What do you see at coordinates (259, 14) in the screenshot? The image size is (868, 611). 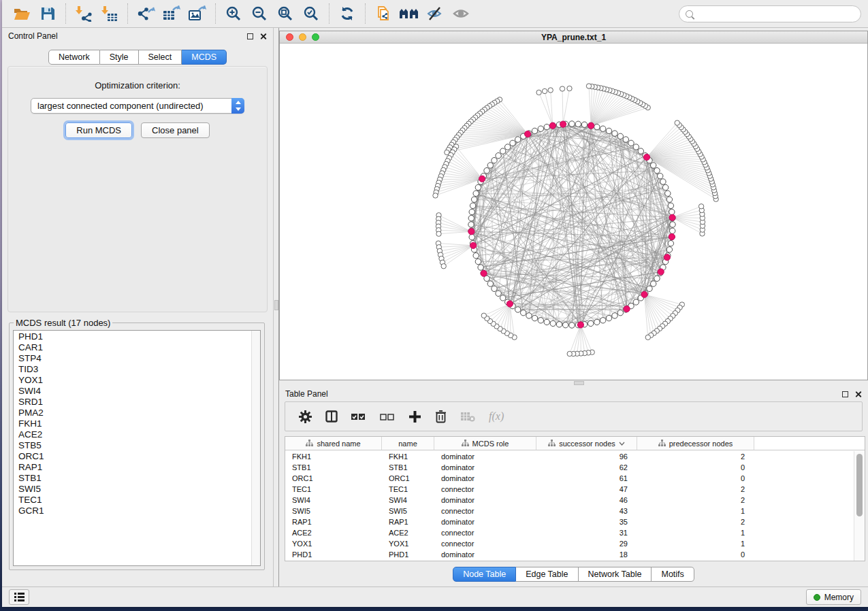 I see `zoom-out-button` at bounding box center [259, 14].